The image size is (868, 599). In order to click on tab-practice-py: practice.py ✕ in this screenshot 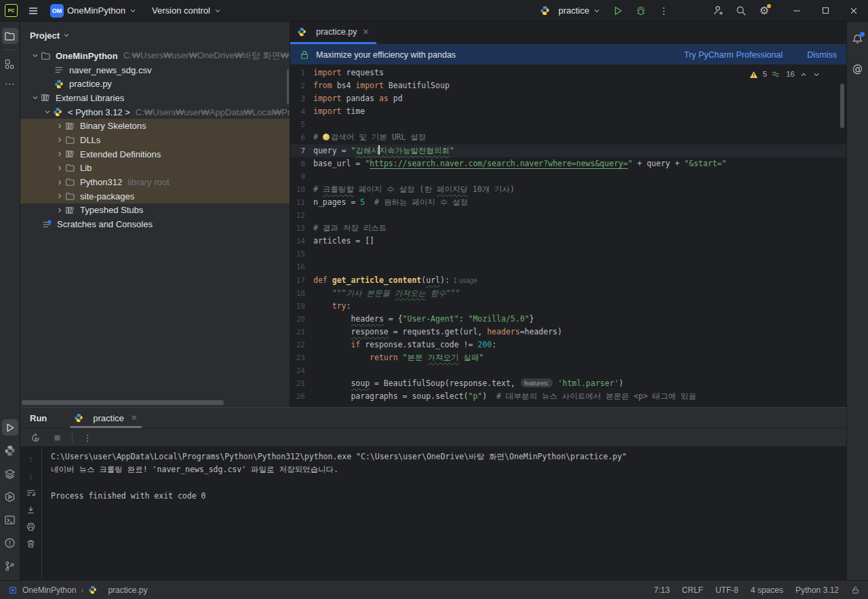, I will do `click(334, 33)`.